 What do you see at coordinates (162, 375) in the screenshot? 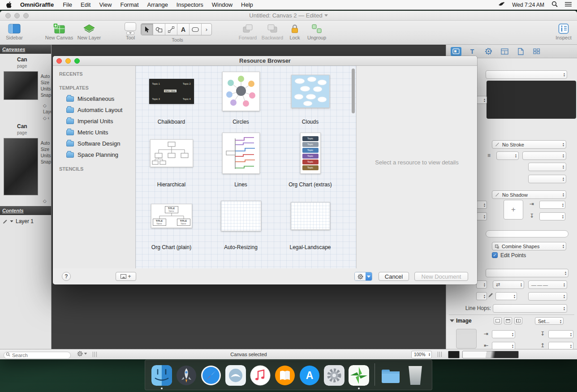
I see `dock-finder-icon` at bounding box center [162, 375].